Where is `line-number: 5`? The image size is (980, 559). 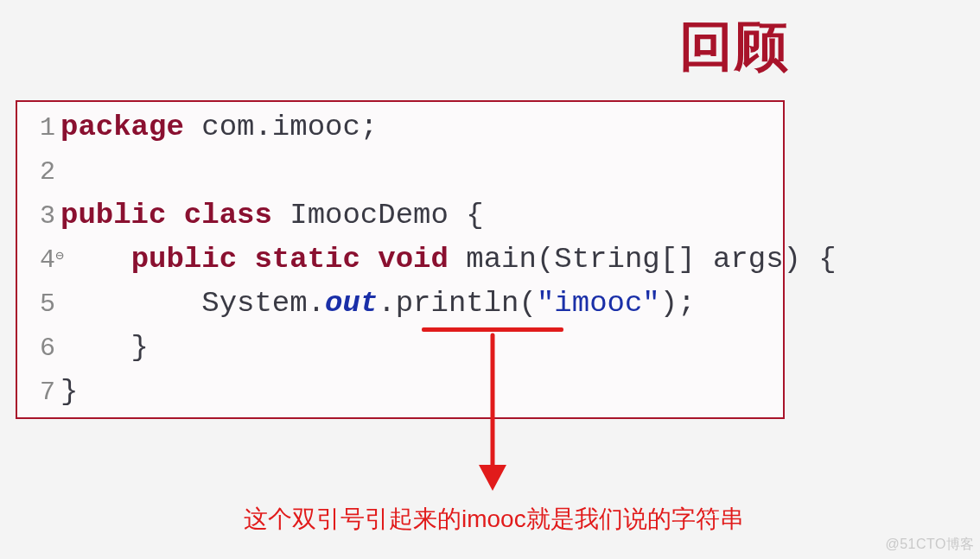
line-number: 5 is located at coordinates (39, 304).